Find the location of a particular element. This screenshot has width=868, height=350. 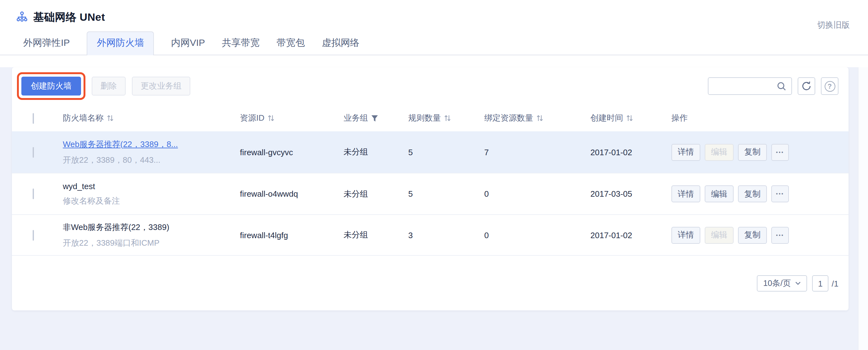

search-icon is located at coordinates (782, 86).